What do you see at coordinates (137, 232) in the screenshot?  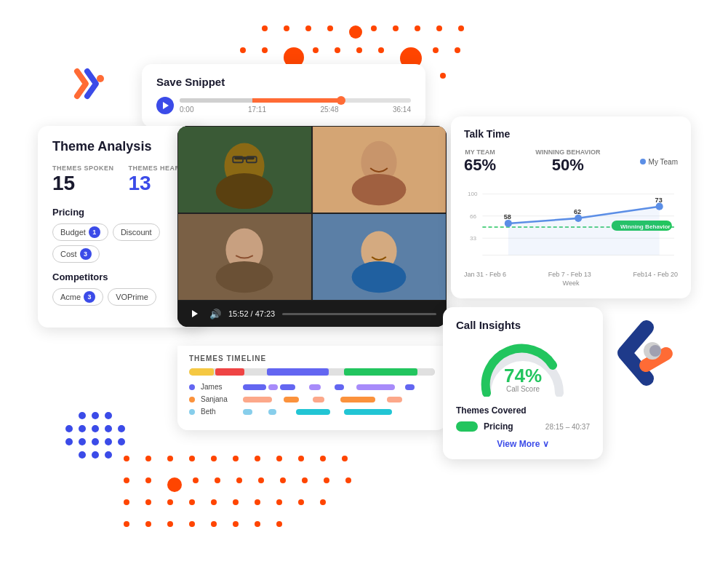 I see `discount-tag-label: Discount` at bounding box center [137, 232].